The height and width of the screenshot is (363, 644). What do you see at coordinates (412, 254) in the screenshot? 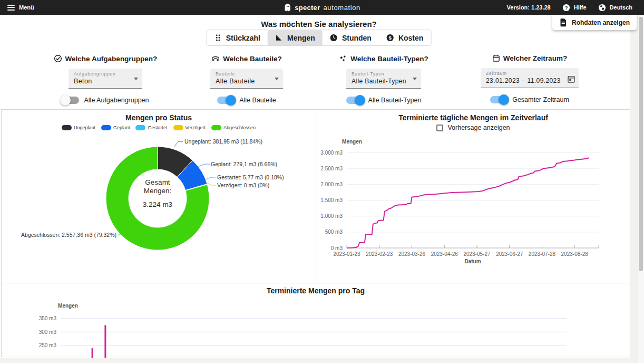
I see `svg-text: 2023-03-26` at bounding box center [412, 254].